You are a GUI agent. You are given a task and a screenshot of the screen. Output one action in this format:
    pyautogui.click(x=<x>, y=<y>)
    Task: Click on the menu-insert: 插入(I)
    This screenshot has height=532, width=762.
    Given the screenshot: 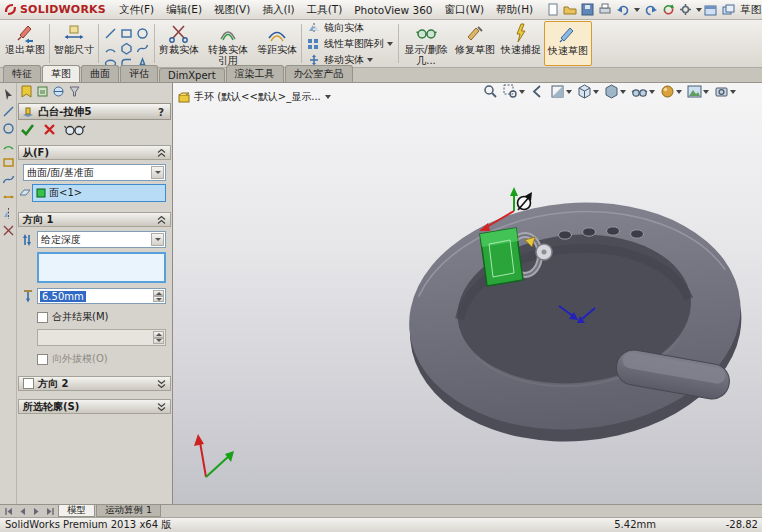 What is the action you would take?
    pyautogui.click(x=278, y=10)
    